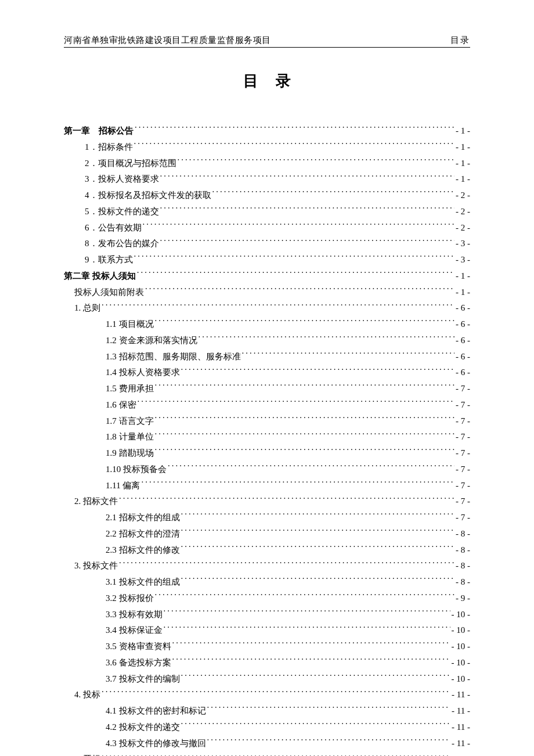  Describe the element at coordinates (173, 357) in the screenshot. I see `toc-entry-label: 1.3 招标范围、服务期限、服务标准` at that location.